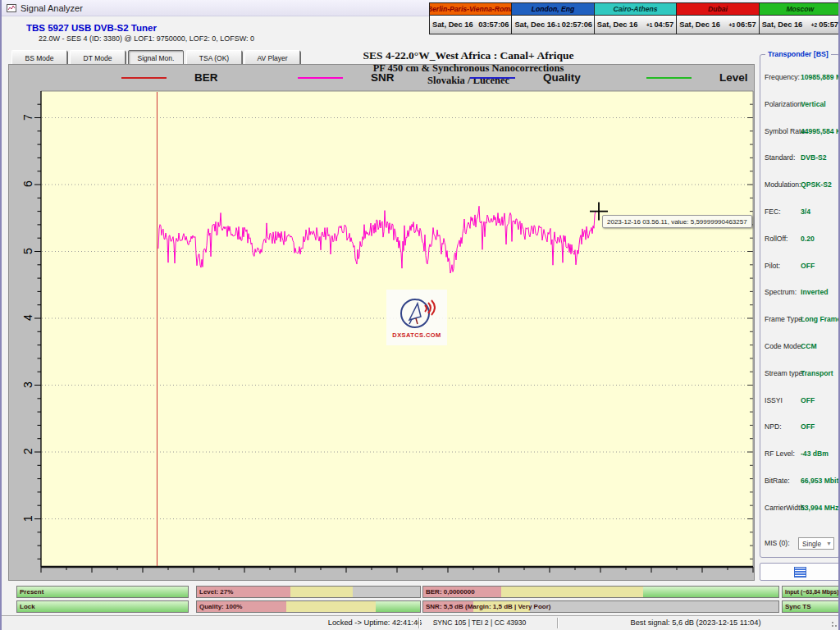  What do you see at coordinates (816, 543) in the screenshot?
I see `mis-dropdown: Single ▼` at bounding box center [816, 543].